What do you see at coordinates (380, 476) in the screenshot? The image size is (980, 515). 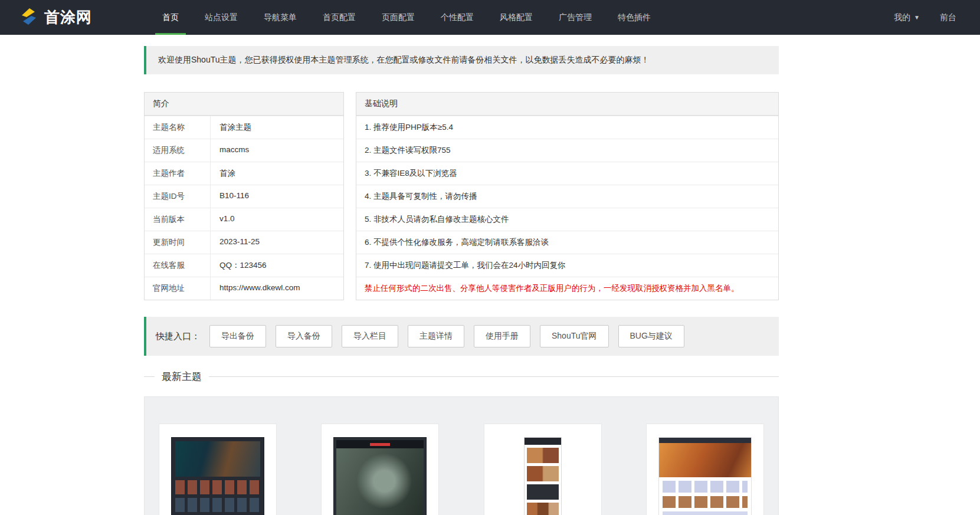 I see `theme-screenshot-video-player` at bounding box center [380, 476].